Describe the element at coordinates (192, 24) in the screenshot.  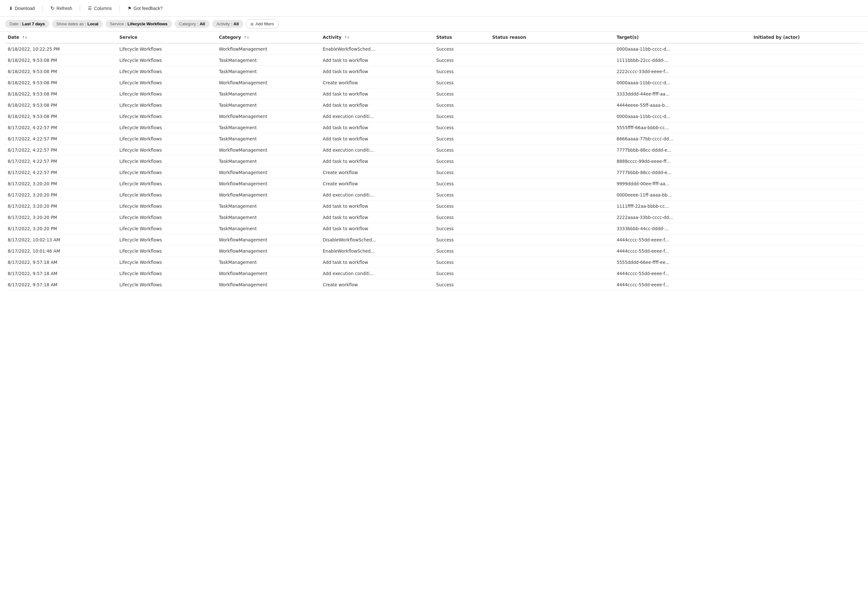
I see `category-filter-chip: Category : All` at that location.